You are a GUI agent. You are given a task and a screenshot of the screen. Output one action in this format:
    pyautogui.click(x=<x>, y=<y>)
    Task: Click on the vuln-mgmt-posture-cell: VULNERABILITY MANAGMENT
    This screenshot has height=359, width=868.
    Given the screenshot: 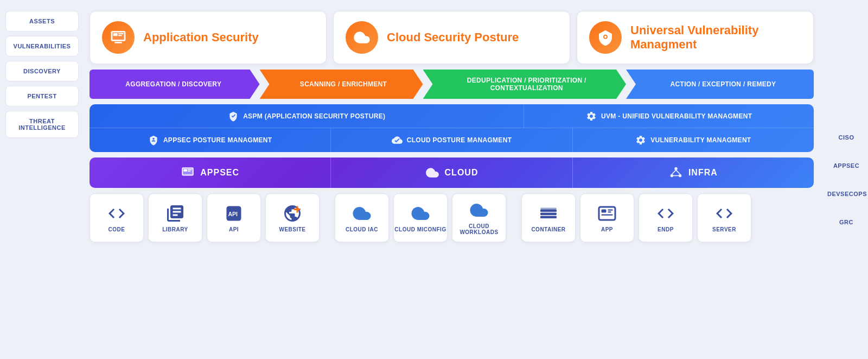 What is the action you would take?
    pyautogui.click(x=693, y=140)
    